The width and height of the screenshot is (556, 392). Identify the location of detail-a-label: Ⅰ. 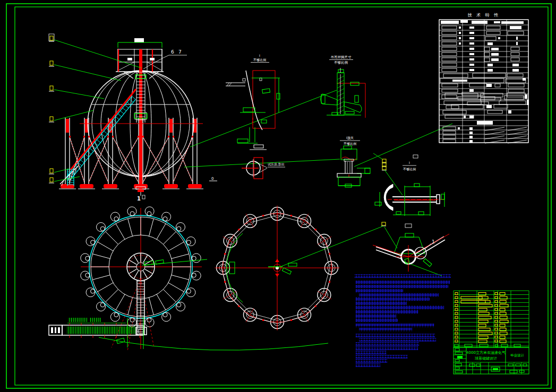
(260, 55).